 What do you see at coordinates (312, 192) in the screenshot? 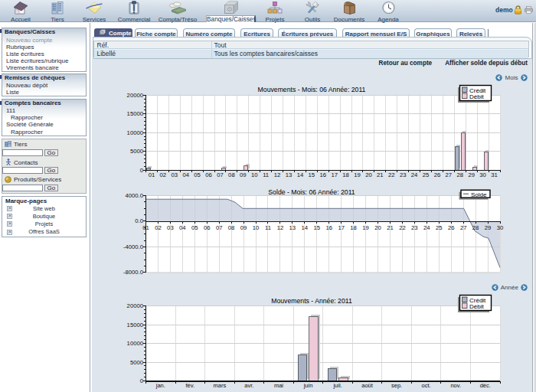
I see `svg-text: Solde - Mois: 06 Année: 2011` at bounding box center [312, 192].